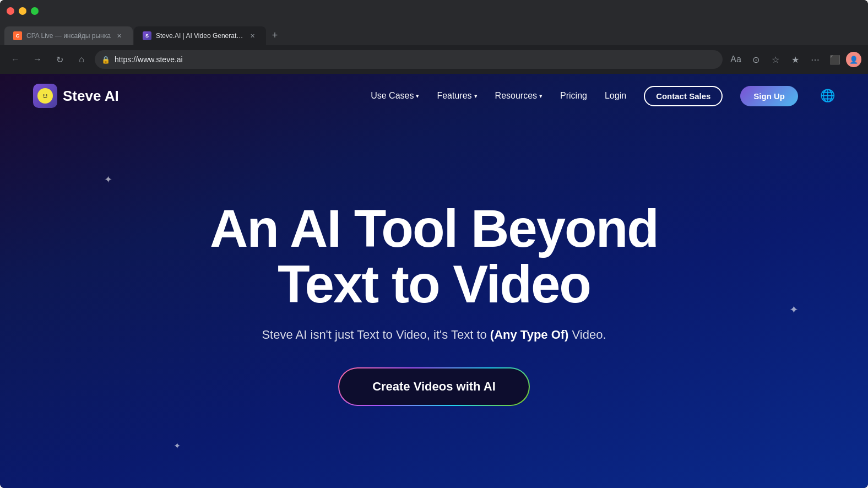 The width and height of the screenshot is (868, 488). What do you see at coordinates (91, 96) in the screenshot?
I see `logo-text: Steve AI` at bounding box center [91, 96].